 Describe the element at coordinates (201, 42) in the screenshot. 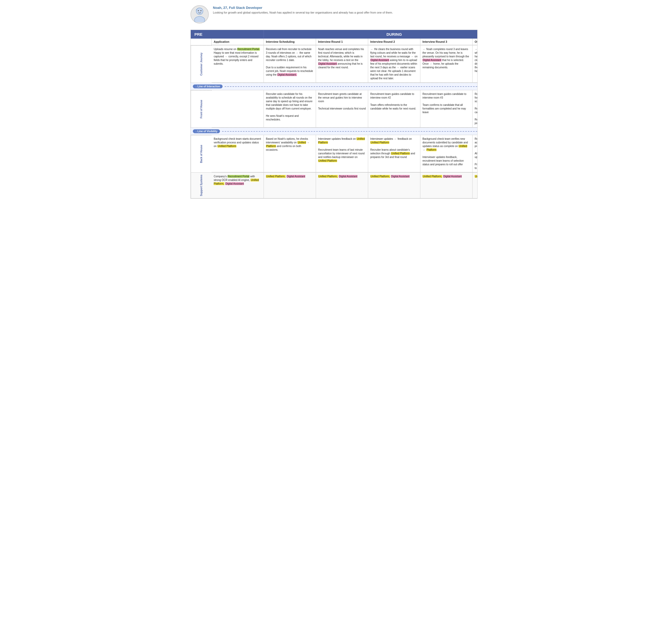

I see `col-header-empty` at that location.